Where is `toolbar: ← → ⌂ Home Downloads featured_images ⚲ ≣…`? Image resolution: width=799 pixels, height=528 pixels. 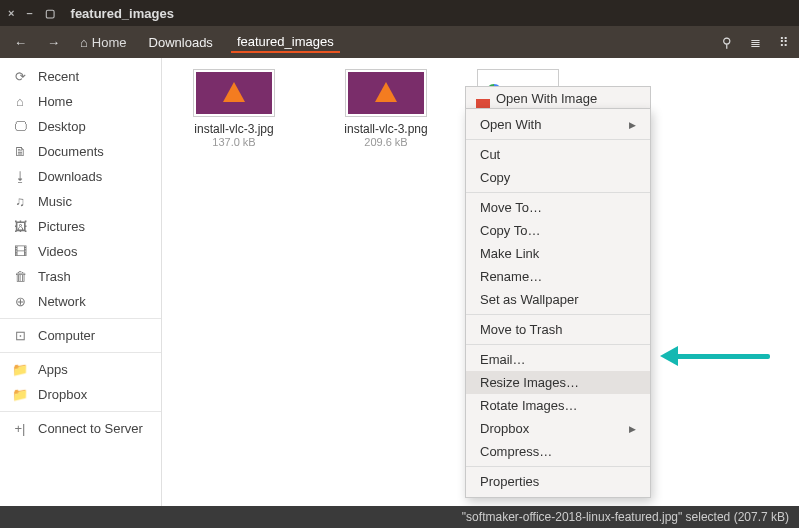 toolbar: ← → ⌂ Home Downloads featured_images ⚲ ≣… is located at coordinates (400, 42).